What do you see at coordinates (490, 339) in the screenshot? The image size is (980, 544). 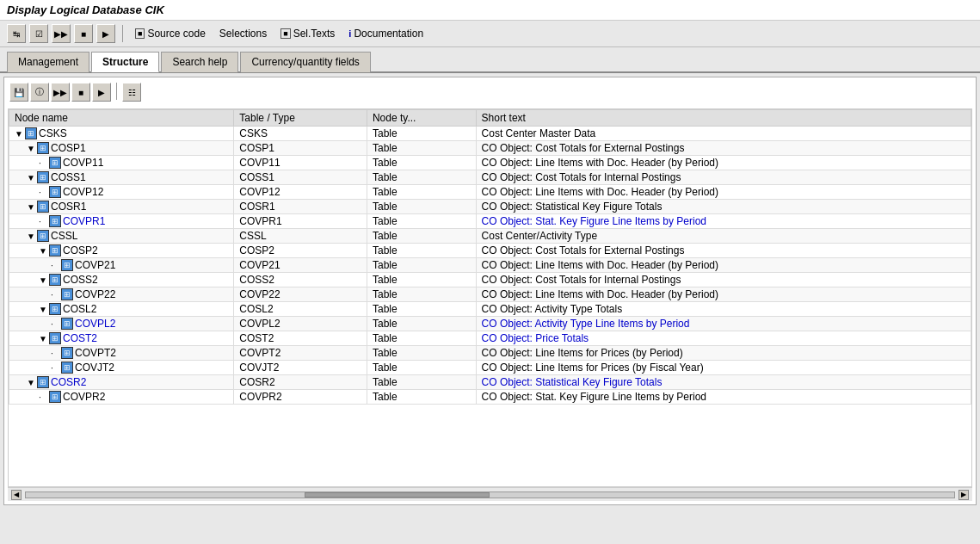 I see `table-row: ▼⊞COST2COST2TableCO Object: Price Totals` at bounding box center [490, 339].